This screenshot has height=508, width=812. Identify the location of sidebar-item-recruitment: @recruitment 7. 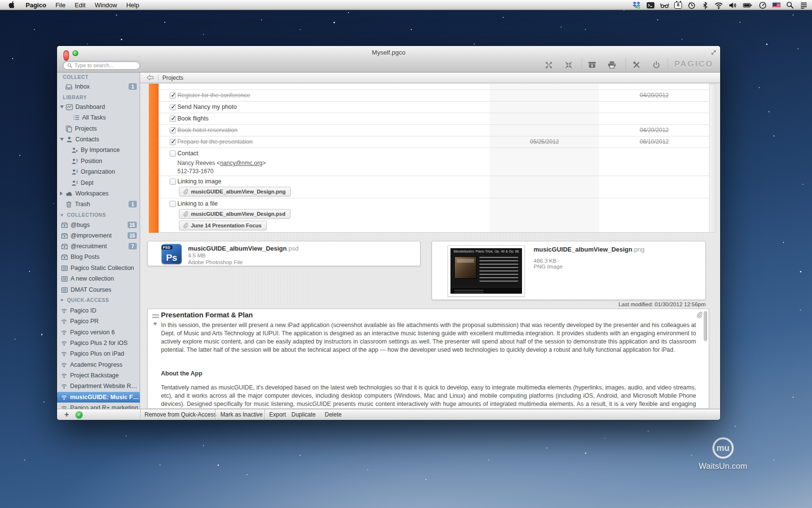
(99, 246).